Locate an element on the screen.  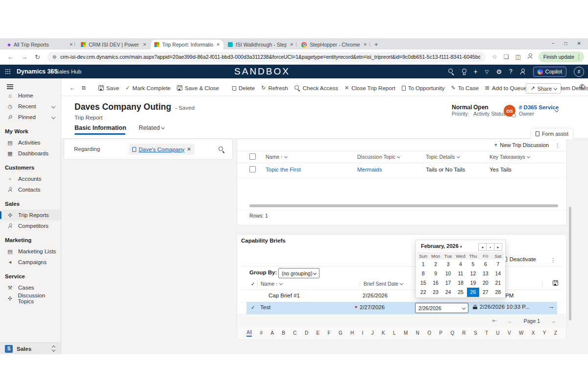
to-opportunity-button: To Opportunity is located at coordinates (423, 88).